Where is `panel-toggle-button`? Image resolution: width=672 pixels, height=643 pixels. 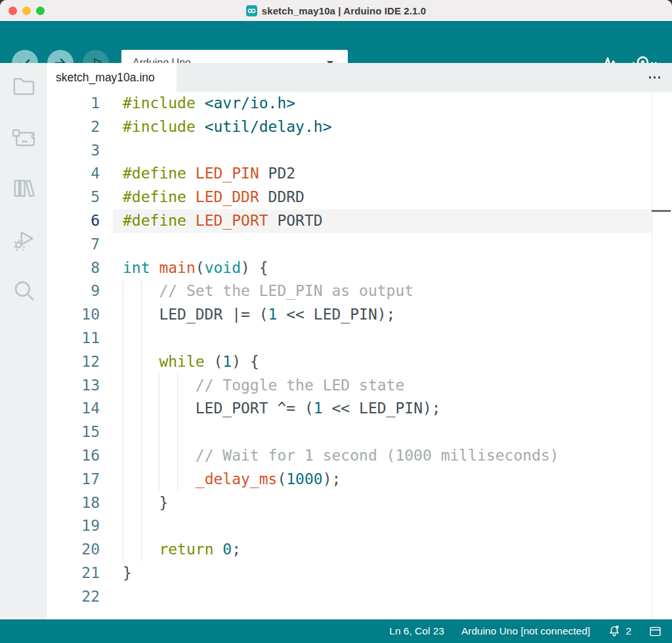 panel-toggle-button is located at coordinates (655, 631).